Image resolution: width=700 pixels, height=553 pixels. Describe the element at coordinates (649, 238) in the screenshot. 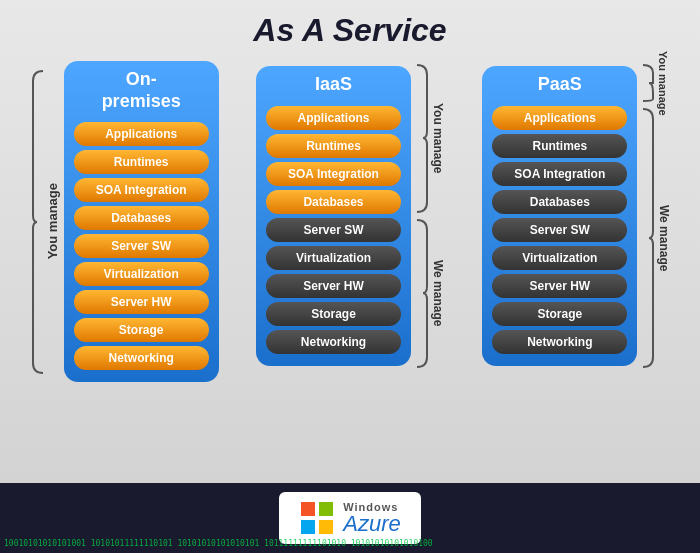

I see `we-manage-brace-paas` at that location.